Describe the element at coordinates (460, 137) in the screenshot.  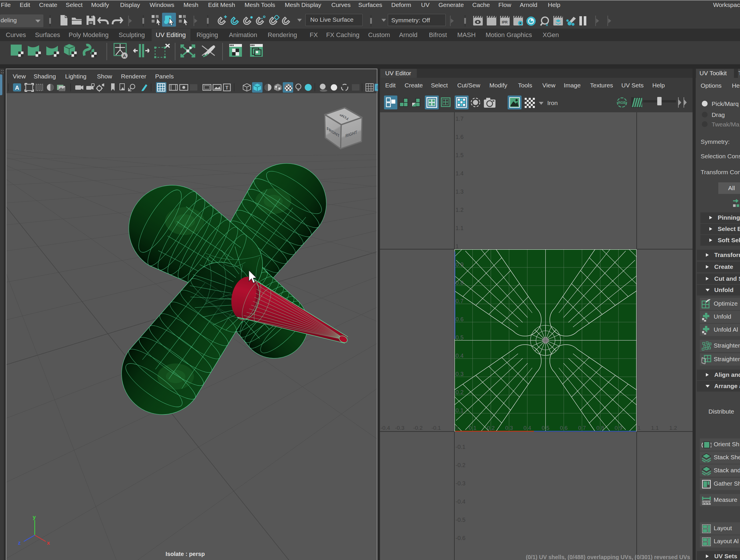
I see `svg-text: 1.6` at that location.